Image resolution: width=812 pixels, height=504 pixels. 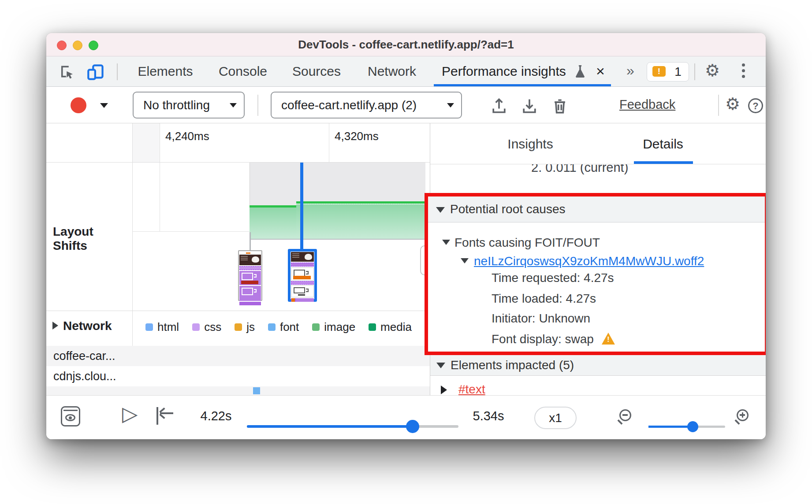 I want to click on tab-console: Console, so click(x=243, y=71).